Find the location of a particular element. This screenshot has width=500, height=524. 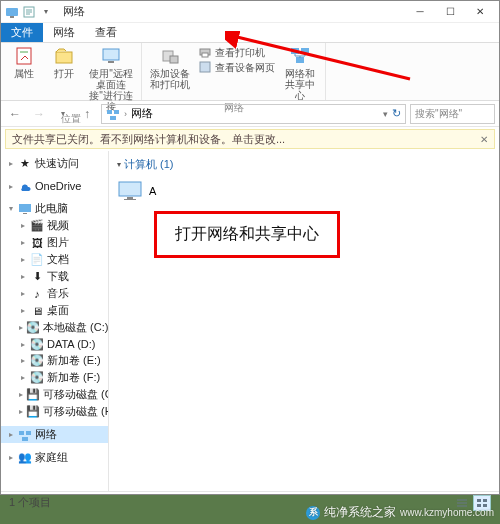

ribbon-network-center-button: 网络和共享中心 is located at coordinates (300, 73).